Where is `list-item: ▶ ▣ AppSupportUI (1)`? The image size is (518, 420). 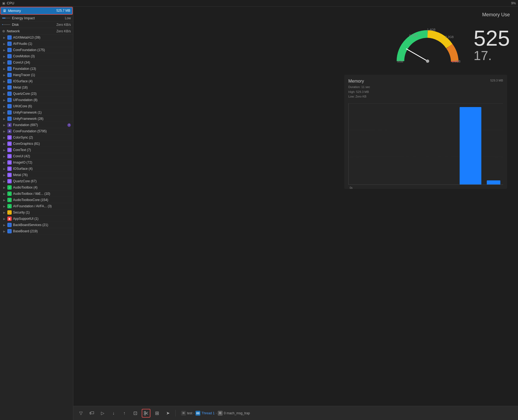 list-item: ▶ ▣ AppSupportUI (1) is located at coordinates (36, 219).